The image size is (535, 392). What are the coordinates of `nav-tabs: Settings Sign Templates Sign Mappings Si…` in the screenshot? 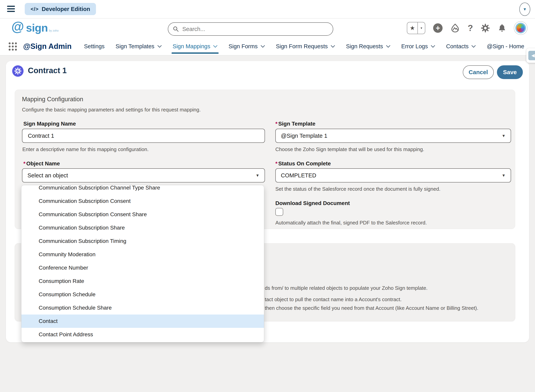 It's located at (304, 46).